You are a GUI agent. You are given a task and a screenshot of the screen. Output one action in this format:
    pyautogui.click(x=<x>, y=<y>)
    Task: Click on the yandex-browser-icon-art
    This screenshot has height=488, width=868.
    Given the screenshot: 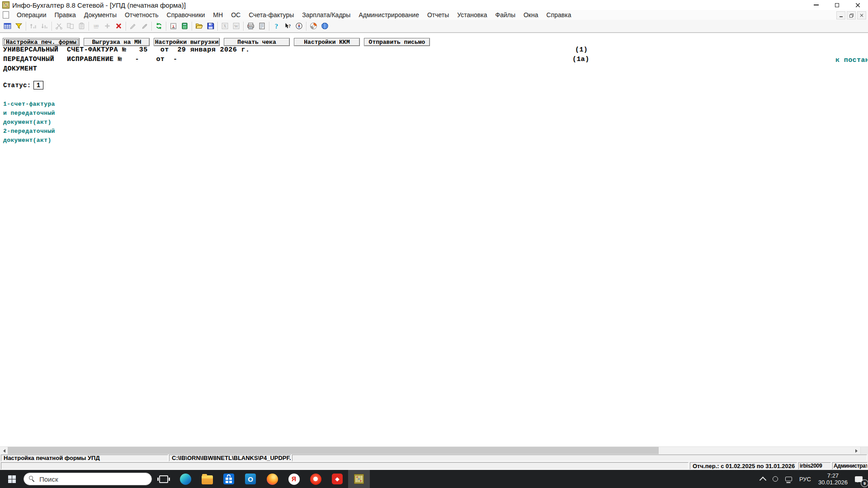 What is the action you would take?
    pyautogui.click(x=316, y=479)
    